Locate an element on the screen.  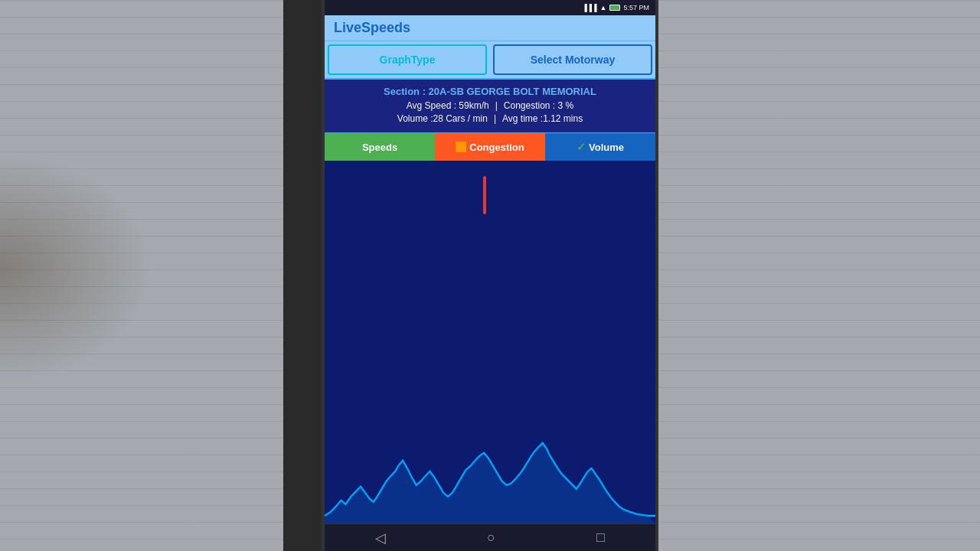
congestion-stat: Congestion : 3 % is located at coordinates (539, 106).